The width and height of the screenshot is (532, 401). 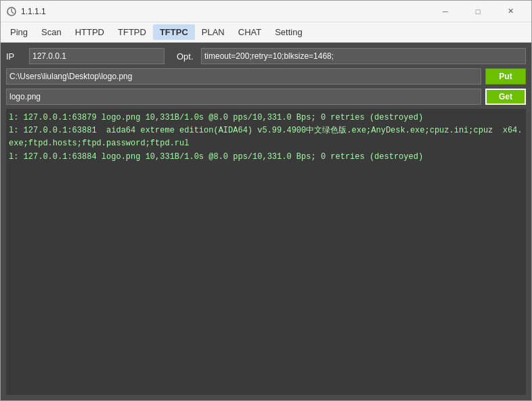 What do you see at coordinates (51, 32) in the screenshot?
I see `menu-item-scan: Scan` at bounding box center [51, 32].